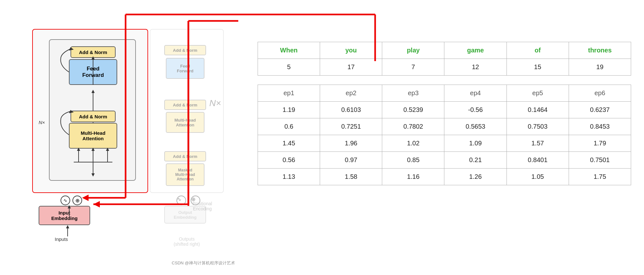  What do you see at coordinates (289, 50) in the screenshot?
I see `col-when: When` at bounding box center [289, 50].